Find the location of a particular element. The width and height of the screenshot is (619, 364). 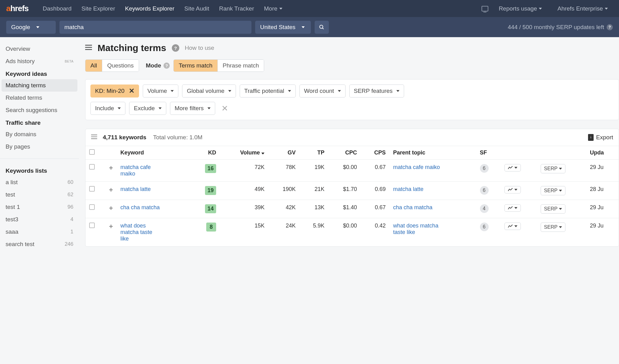

country-select: United States is located at coordinates (283, 27).